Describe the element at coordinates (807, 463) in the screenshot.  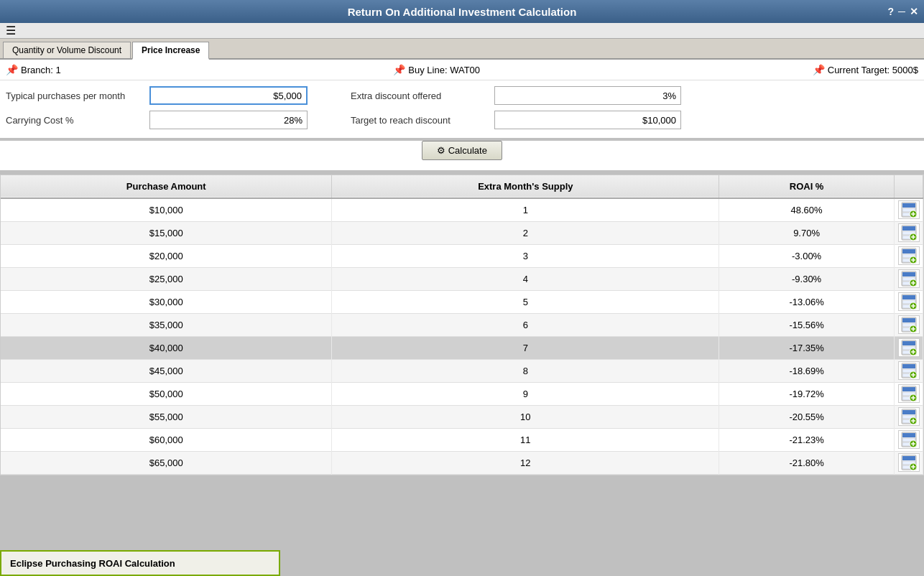
I see `cell-roai: -21.80%` at that location.